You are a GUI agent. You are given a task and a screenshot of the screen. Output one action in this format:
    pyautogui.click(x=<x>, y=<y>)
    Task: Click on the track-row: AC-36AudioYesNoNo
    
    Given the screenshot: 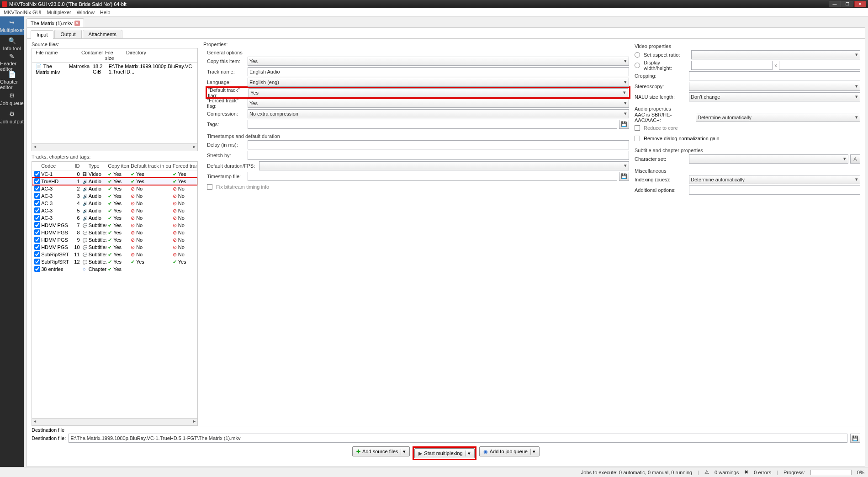 What is the action you would take?
    pyautogui.click(x=115, y=218)
    